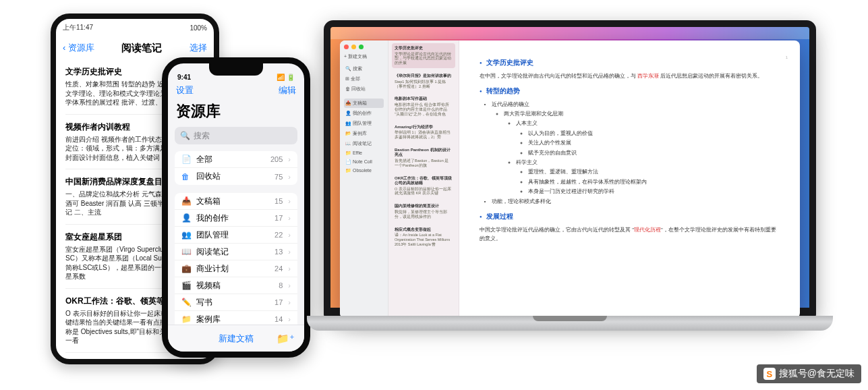  I want to click on library-row-all: 📄全部205›, so click(236, 159).